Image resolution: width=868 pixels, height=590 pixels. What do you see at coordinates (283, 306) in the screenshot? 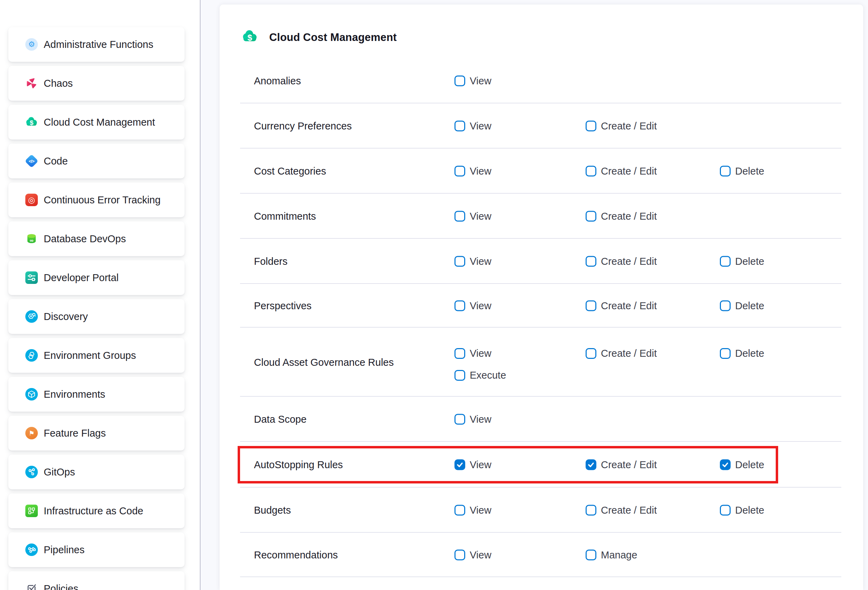
I see `resource-name: Perspectives` at bounding box center [283, 306].